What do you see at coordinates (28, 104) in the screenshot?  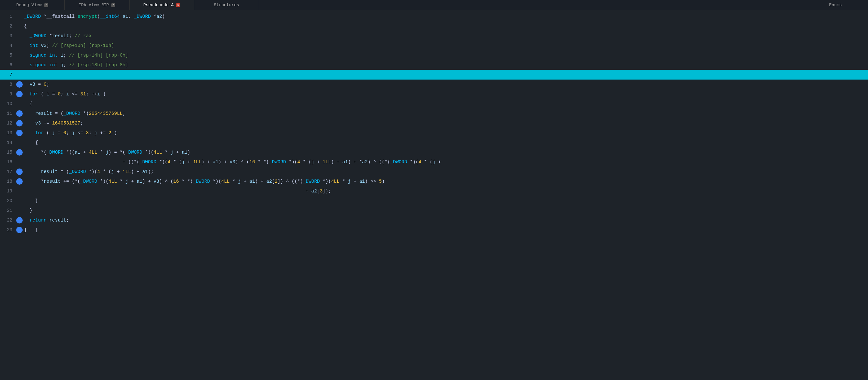 I see `code-content-10: {` at bounding box center [28, 104].